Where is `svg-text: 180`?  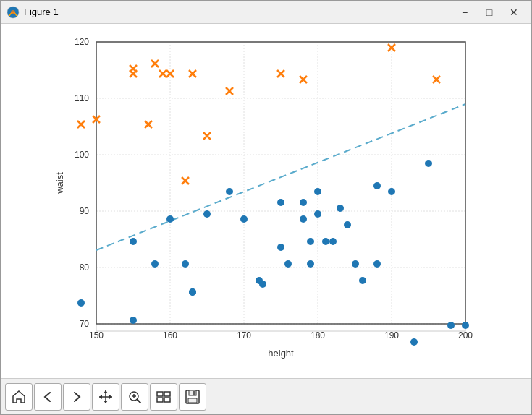 svg-text: 180 is located at coordinates (317, 335).